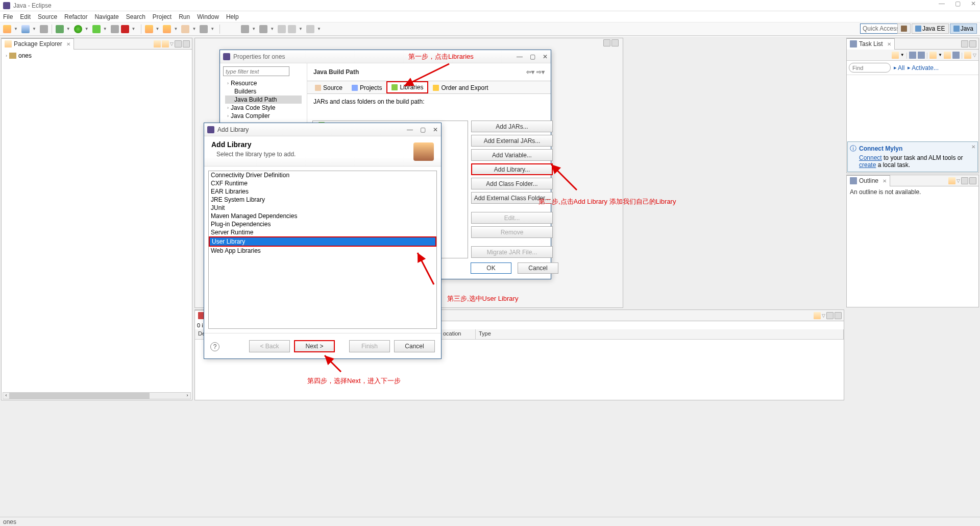 The width and height of the screenshot is (980, 526). Describe the element at coordinates (323, 192) in the screenshot. I see `lib-ear: EAR Libraries` at that location.